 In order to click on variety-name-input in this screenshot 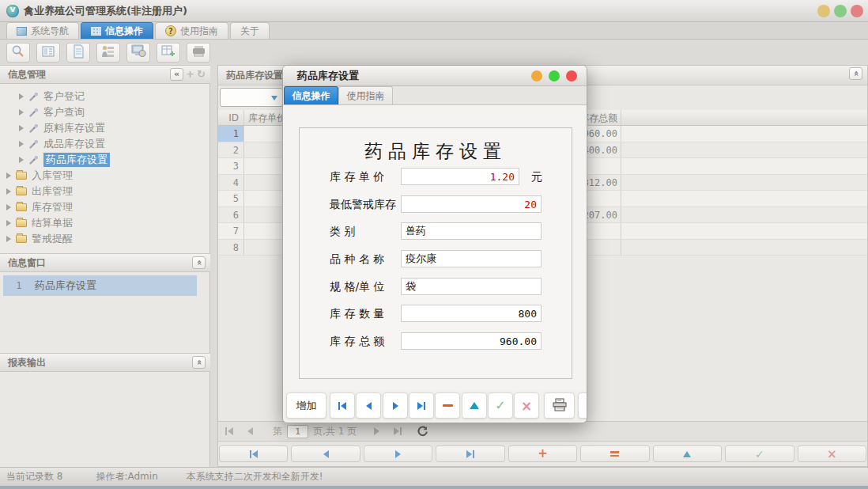, I will do `click(471, 259)`.